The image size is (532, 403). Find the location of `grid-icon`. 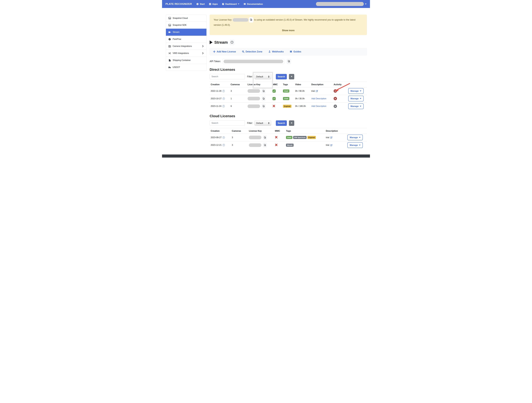

grid-icon is located at coordinates (210, 4).